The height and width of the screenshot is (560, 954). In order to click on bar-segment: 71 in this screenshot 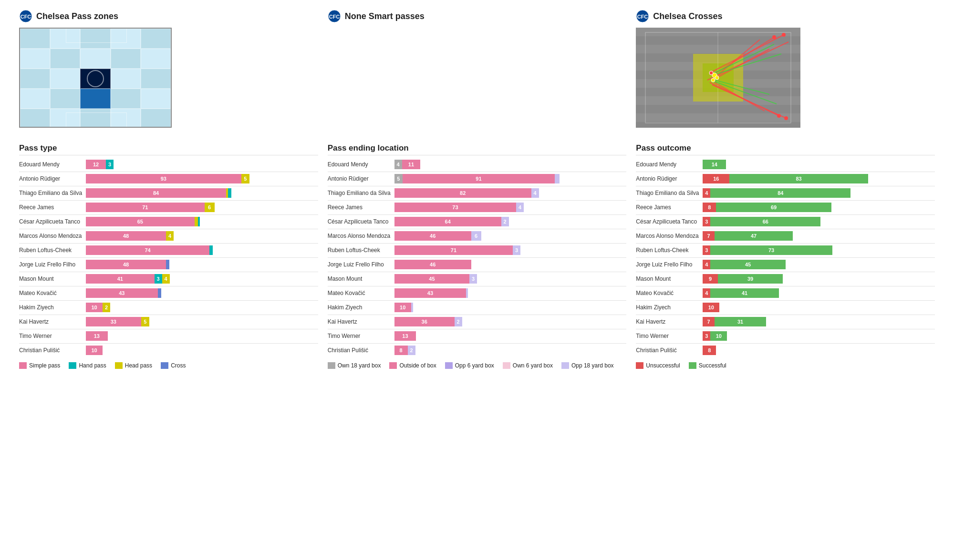, I will do `click(145, 207)`.